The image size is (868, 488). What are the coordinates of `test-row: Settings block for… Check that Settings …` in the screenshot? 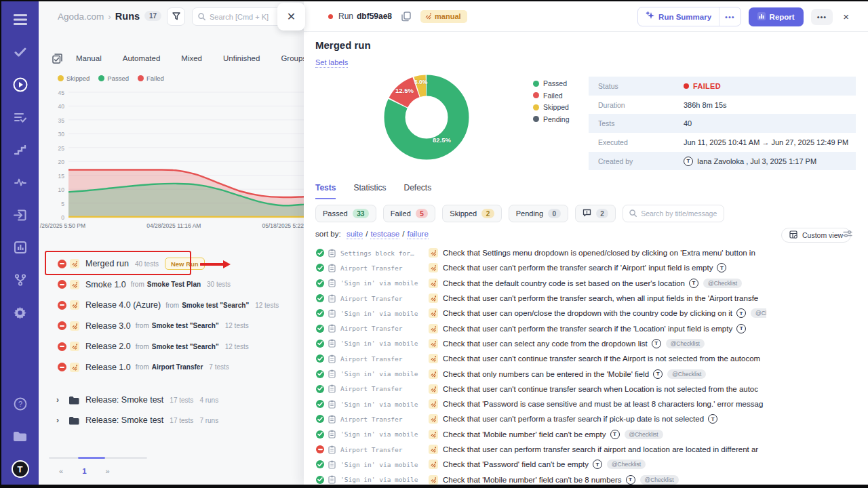 It's located at (535, 253).